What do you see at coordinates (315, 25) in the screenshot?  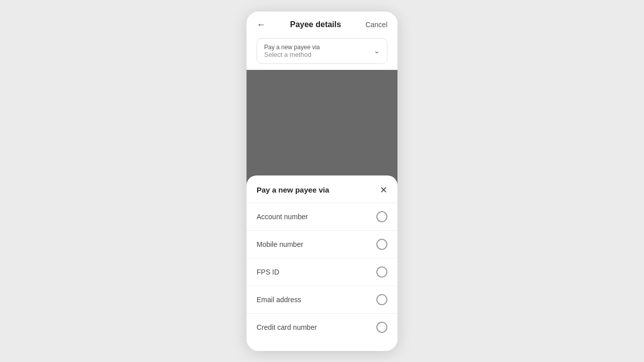 I see `page-title: Payee details` at bounding box center [315, 25].